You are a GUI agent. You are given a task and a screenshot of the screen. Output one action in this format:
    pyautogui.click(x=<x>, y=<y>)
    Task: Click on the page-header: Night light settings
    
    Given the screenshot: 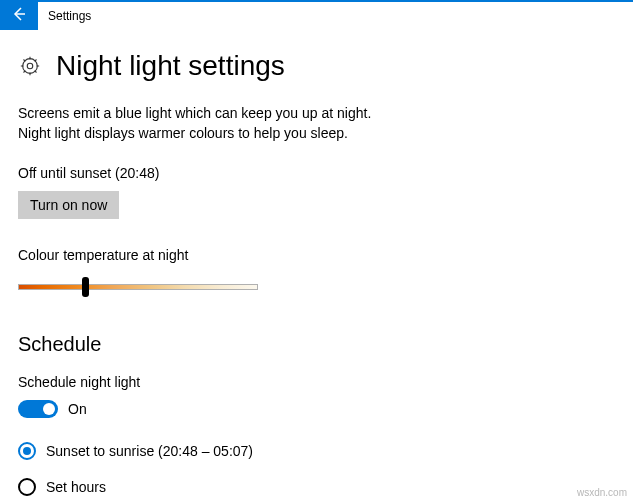 What is the action you would take?
    pyautogui.click(x=316, y=66)
    